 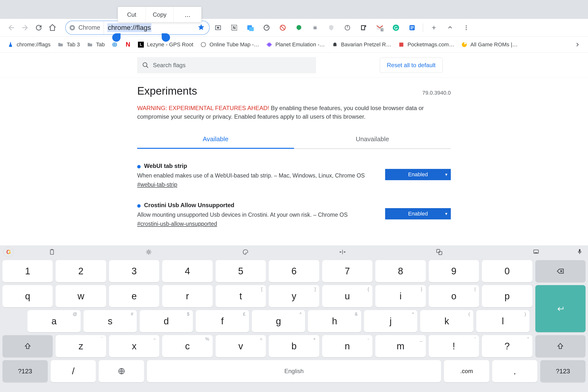 What do you see at coordinates (580, 252) in the screenshot?
I see `mic-icon` at bounding box center [580, 252].